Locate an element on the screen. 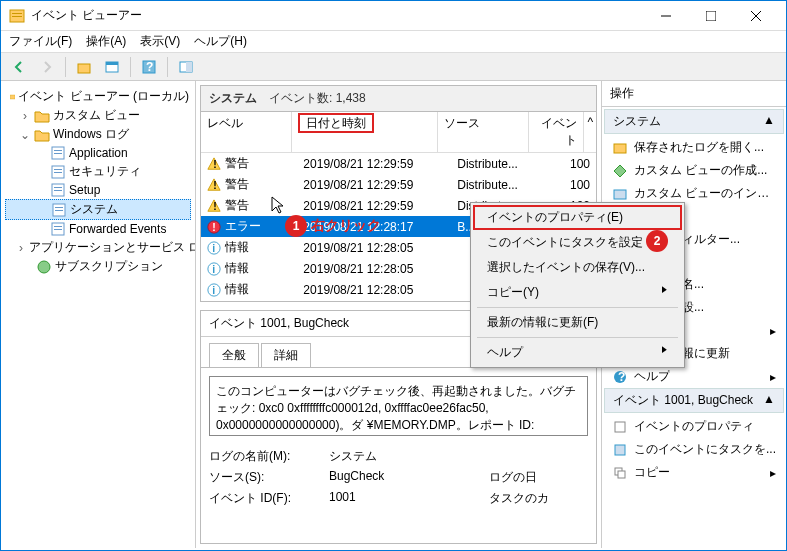 This screenshot has width=787, height=551. tree-windows-logs: ⌄ Windows ログ is located at coordinates (98, 134).